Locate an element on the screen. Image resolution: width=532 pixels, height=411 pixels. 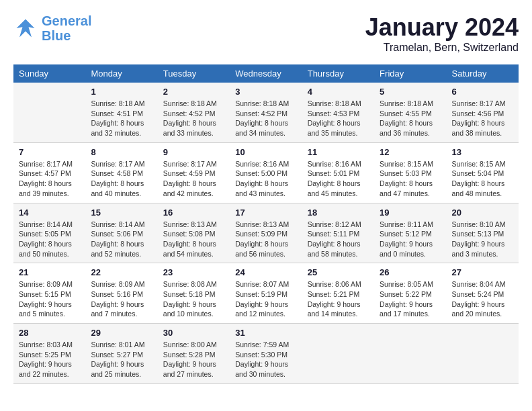
calendar-cell: 27Sunrise: 8:04 AM Sunset: 5:24 PM Dayli… is located at coordinates (482, 293).